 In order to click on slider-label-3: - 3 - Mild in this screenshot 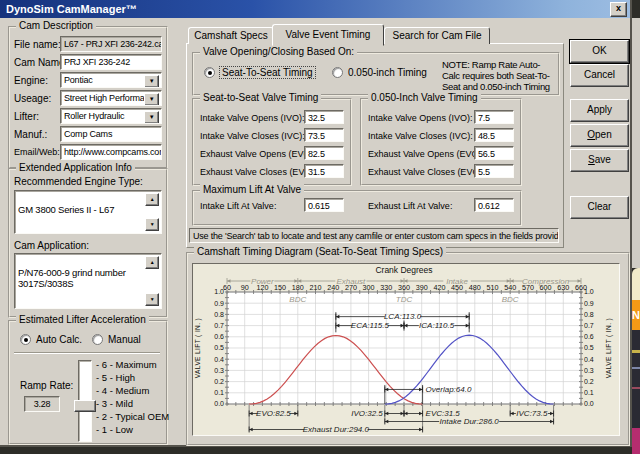, I will do `click(114, 404)`.